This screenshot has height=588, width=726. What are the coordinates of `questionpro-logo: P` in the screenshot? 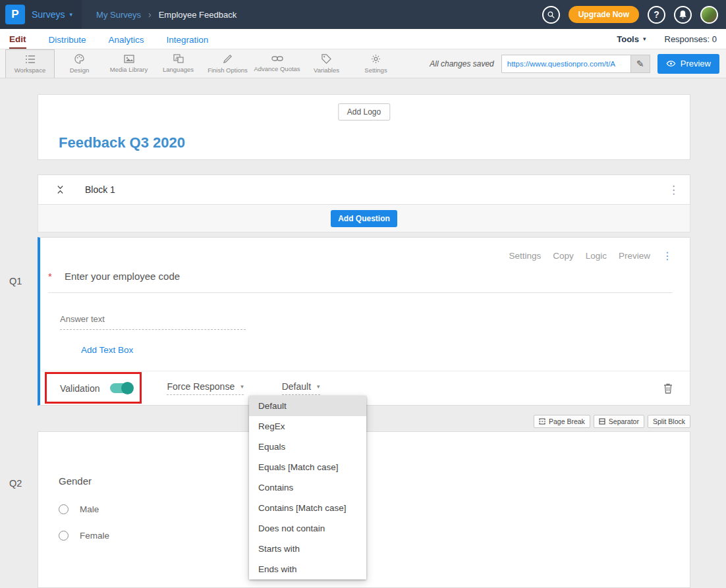 It's located at (15, 14).